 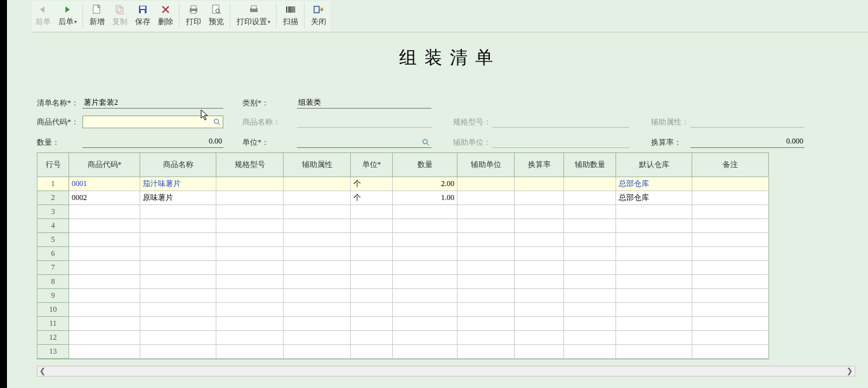 I want to click on next-bill-button: 后单 ▾, so click(x=67, y=15).